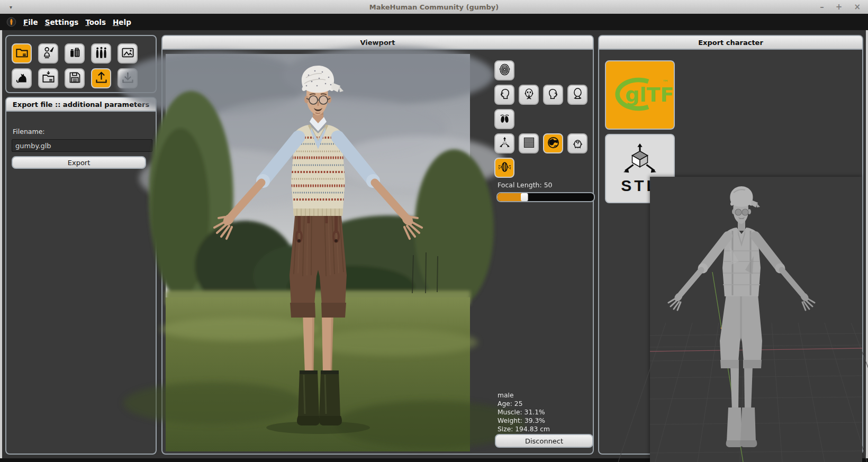 The width and height of the screenshot is (868, 462). What do you see at coordinates (524, 421) in the screenshot?
I see `stat-weight: Weight: 39.3%` at bounding box center [524, 421].